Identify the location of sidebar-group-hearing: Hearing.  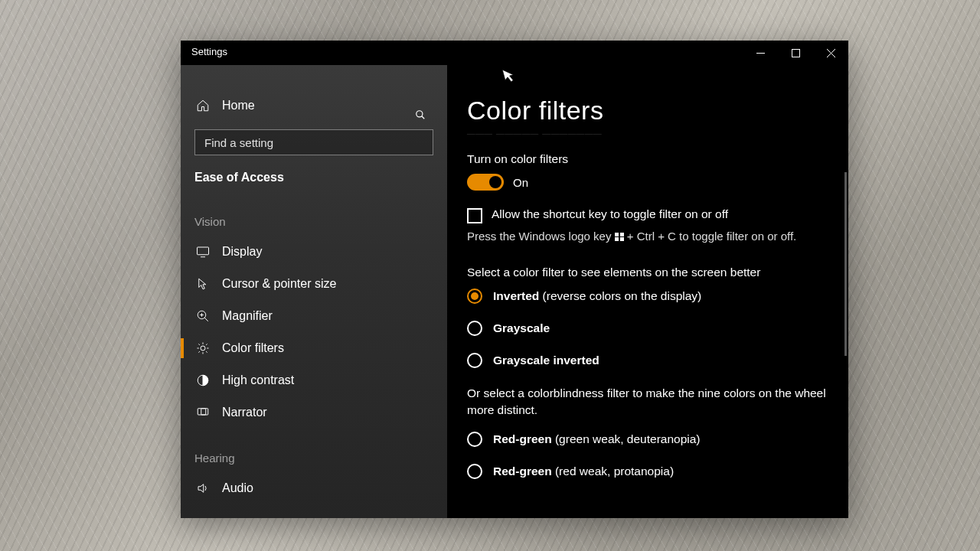
(314, 450).